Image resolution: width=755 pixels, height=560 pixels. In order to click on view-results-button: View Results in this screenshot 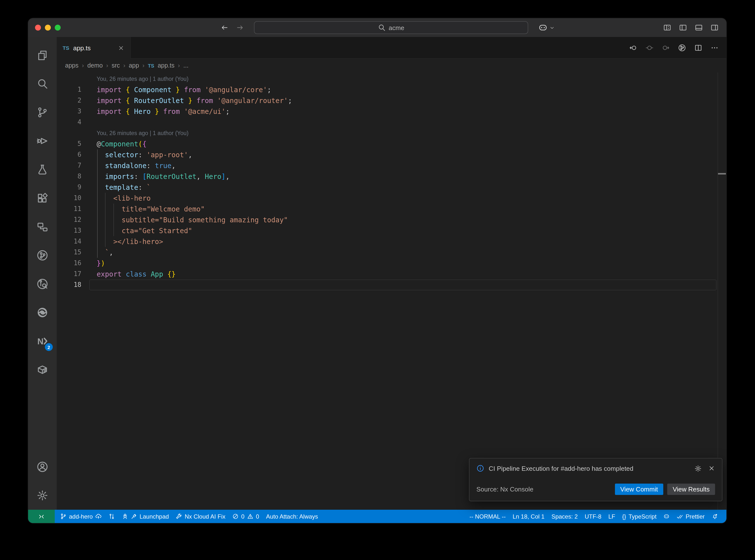, I will do `click(691, 489)`.